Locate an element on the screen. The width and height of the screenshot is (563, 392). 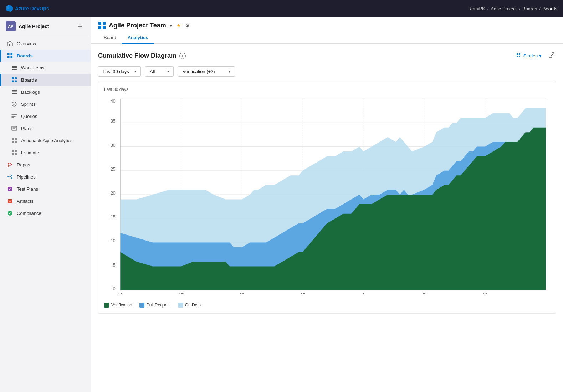
breadcrumb-romipk: RomiPK is located at coordinates (477, 9).